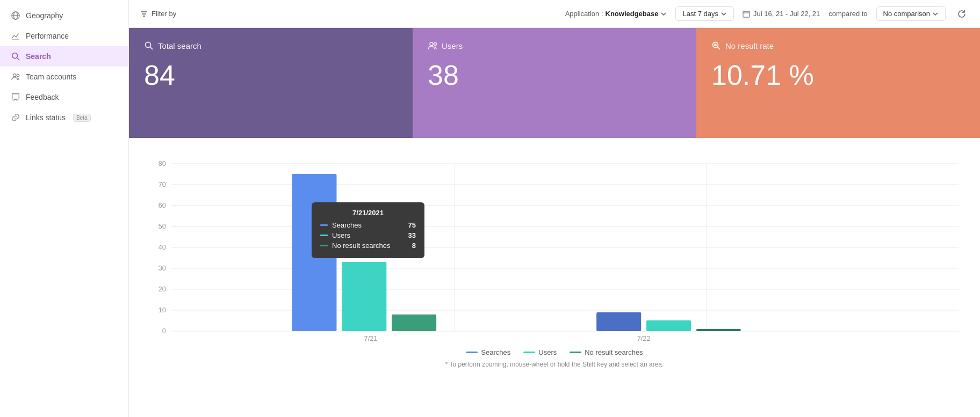 The width and height of the screenshot is (980, 417). What do you see at coordinates (838, 83) in the screenshot?
I see `stat-card-no-result: No result rate 10.71 %` at bounding box center [838, 83].